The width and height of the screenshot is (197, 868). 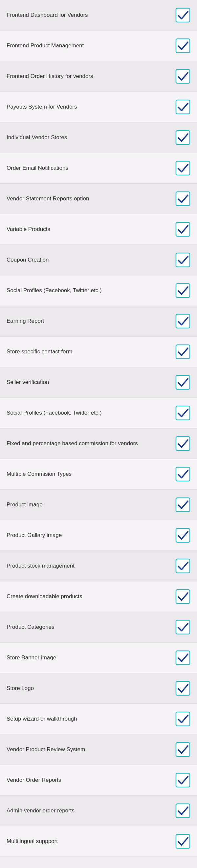 What do you see at coordinates (98, 811) in the screenshot?
I see `table-row: Admin vendor order reports` at bounding box center [98, 811].